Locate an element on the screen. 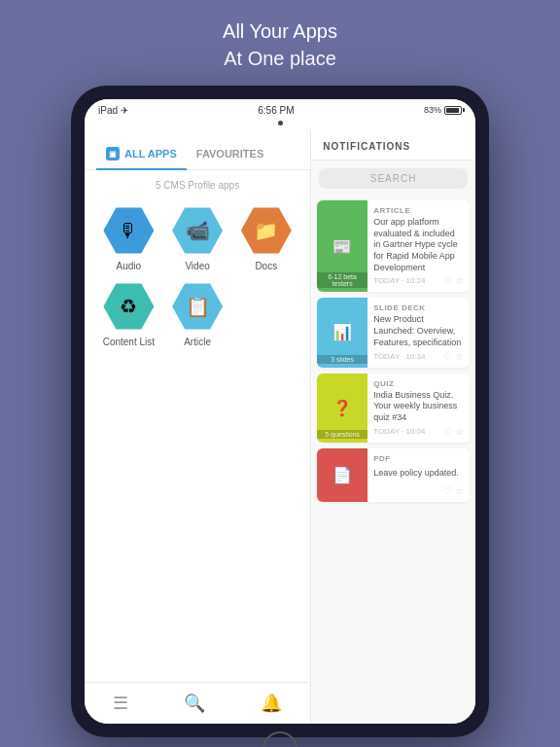 This screenshot has width=560, height=747. profile-label: 5 CMS Profile apps is located at coordinates (197, 183).